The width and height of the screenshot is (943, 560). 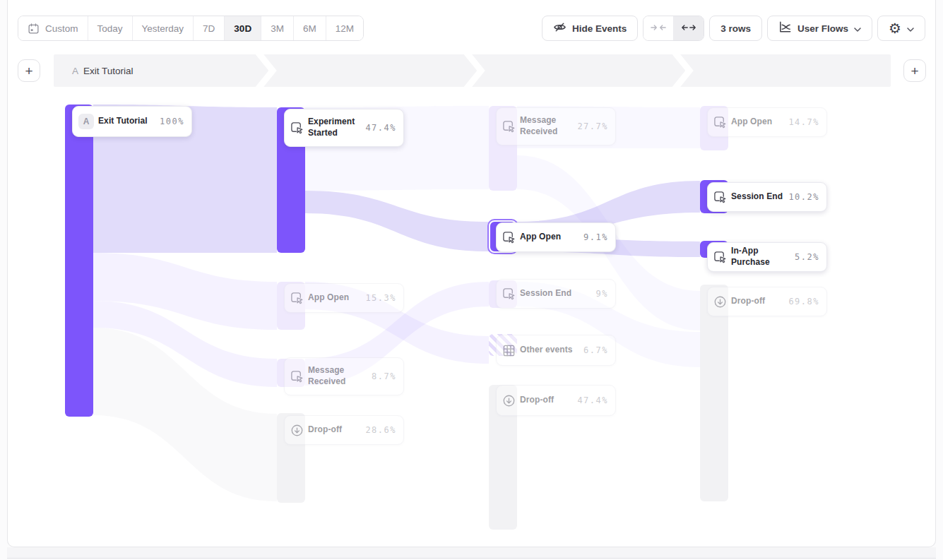 What do you see at coordinates (599, 28) in the screenshot?
I see `hide-events-label: Hide Events` at bounding box center [599, 28].